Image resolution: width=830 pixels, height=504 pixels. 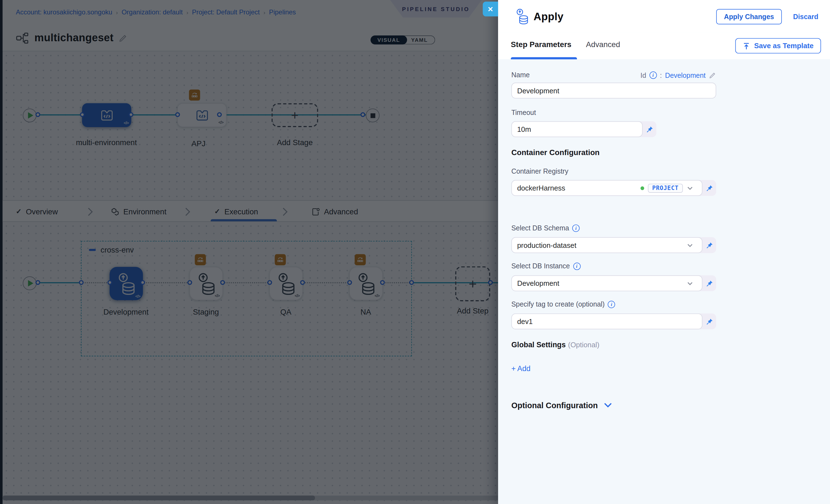 What do you see at coordinates (579, 188) in the screenshot?
I see `container-registry-value: dockerHarness` at bounding box center [579, 188].